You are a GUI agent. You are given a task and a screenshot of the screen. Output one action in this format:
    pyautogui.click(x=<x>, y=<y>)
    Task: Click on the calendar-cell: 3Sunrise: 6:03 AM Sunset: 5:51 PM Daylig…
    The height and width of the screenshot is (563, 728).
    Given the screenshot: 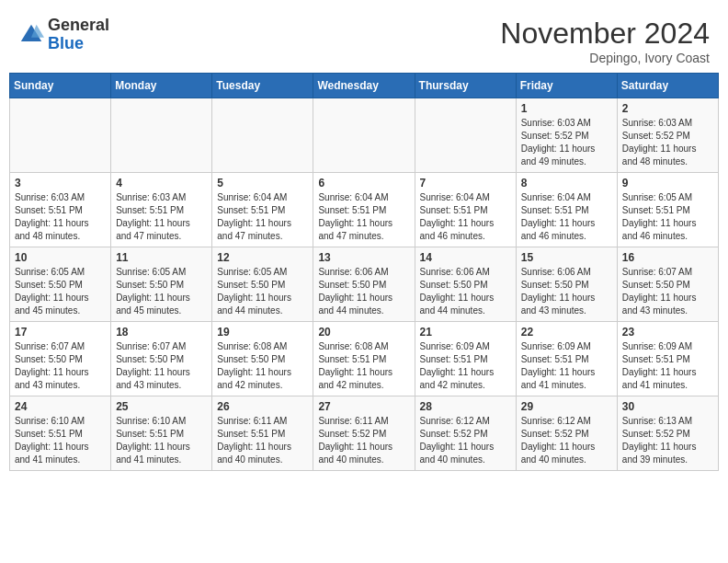 What is the action you would take?
    pyautogui.click(x=61, y=210)
    